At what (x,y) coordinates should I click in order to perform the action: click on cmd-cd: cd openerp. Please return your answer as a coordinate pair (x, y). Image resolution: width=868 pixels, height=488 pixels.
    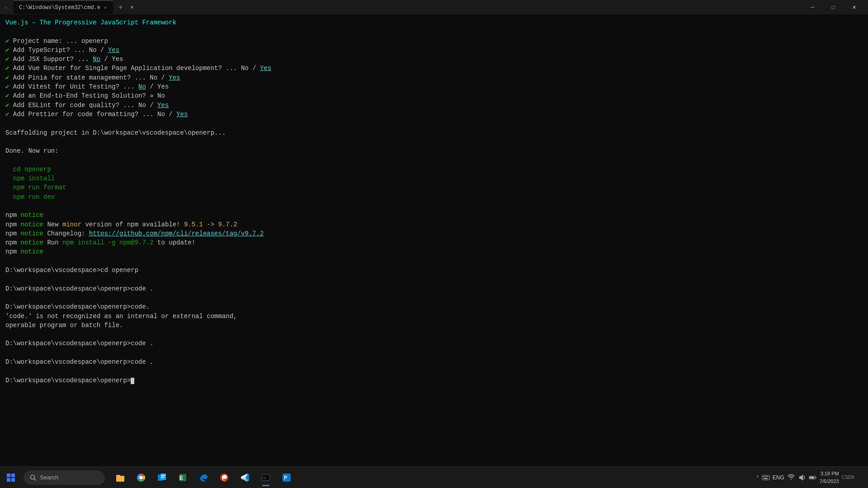
    Looking at the image, I should click on (434, 169).